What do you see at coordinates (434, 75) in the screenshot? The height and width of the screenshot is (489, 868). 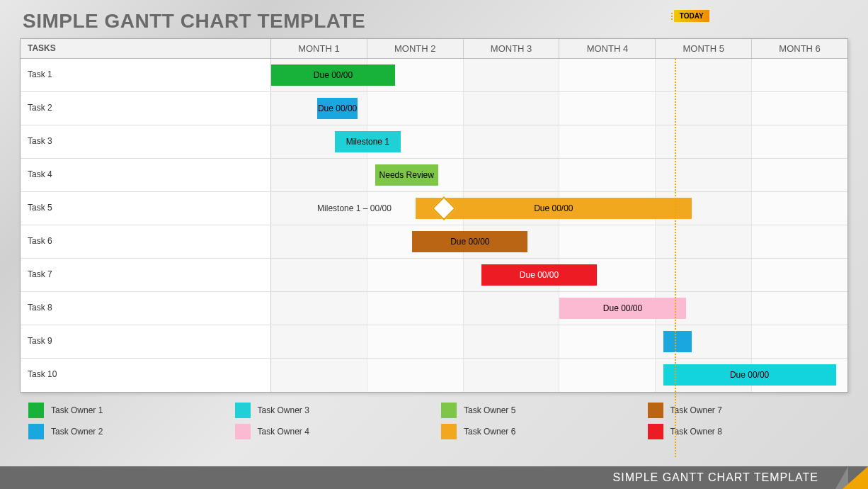 I see `task-row: Task 1` at bounding box center [434, 75].